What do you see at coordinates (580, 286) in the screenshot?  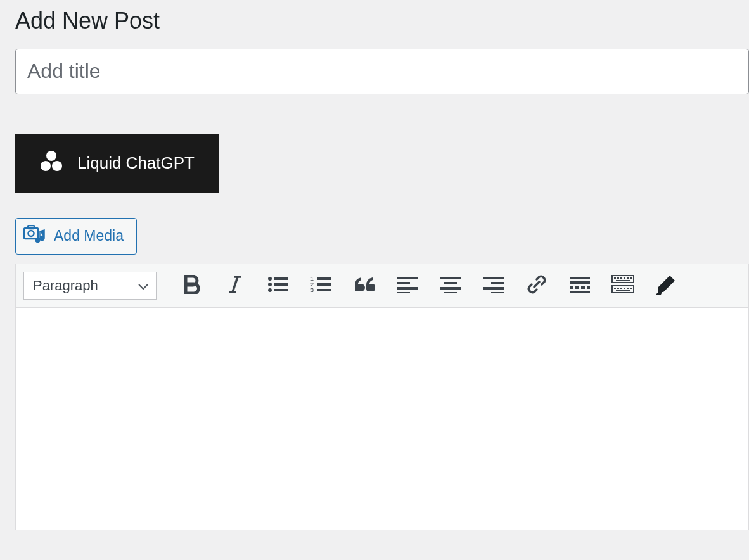 I see `read-more-button` at bounding box center [580, 286].